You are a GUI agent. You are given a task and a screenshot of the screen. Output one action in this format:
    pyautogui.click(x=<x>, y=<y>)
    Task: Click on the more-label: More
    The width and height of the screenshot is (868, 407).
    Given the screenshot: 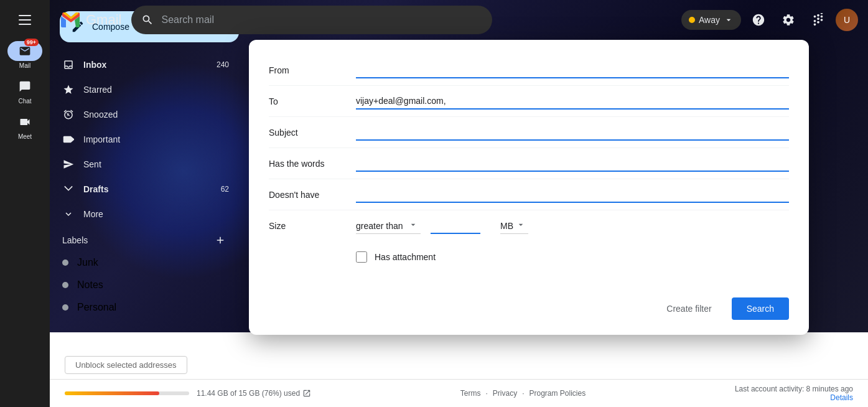 What is the action you would take?
    pyautogui.click(x=93, y=214)
    